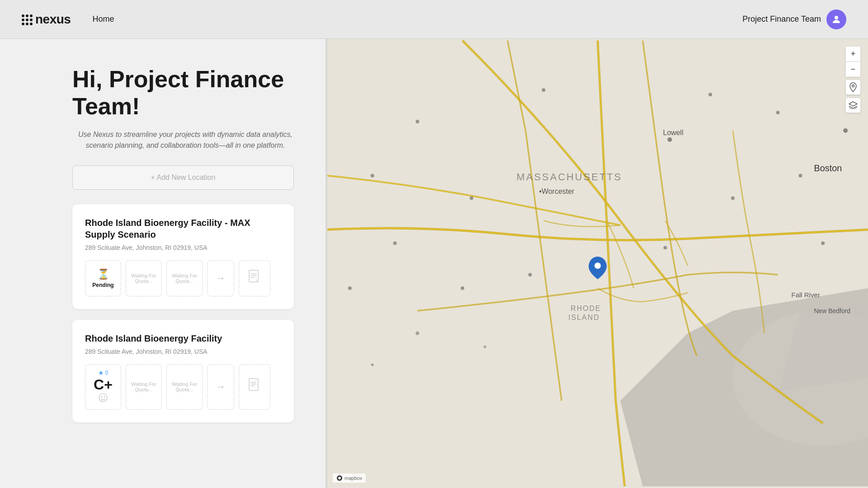 The image size is (868, 488). Describe the element at coordinates (836, 19) in the screenshot. I see `user-avatar` at that location.